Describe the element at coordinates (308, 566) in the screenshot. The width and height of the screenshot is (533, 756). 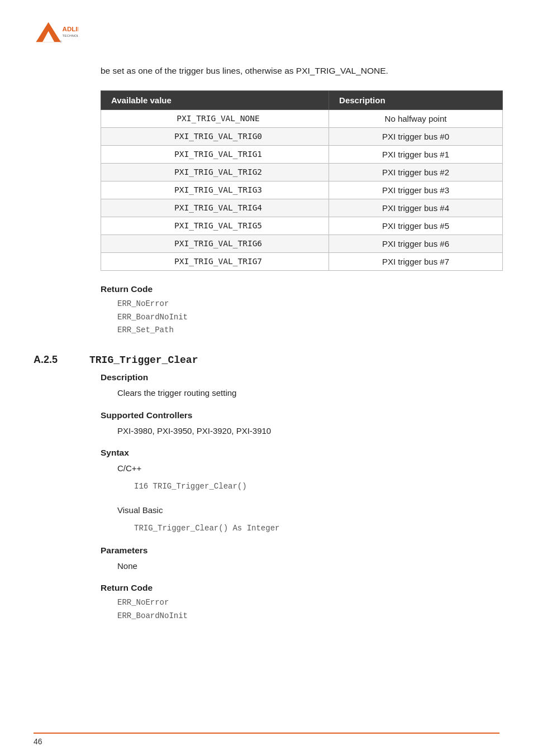
I see `parameters-text: None` at that location.